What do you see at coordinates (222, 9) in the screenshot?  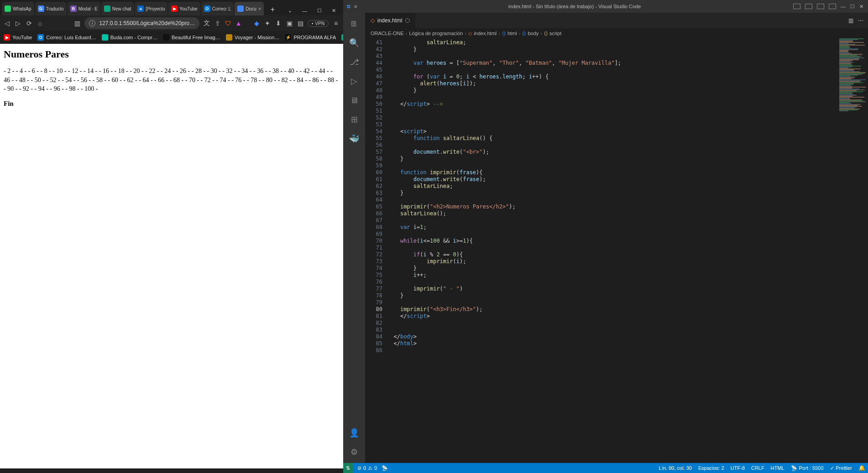 I see `tab-label: Correo: L` at bounding box center [222, 9].